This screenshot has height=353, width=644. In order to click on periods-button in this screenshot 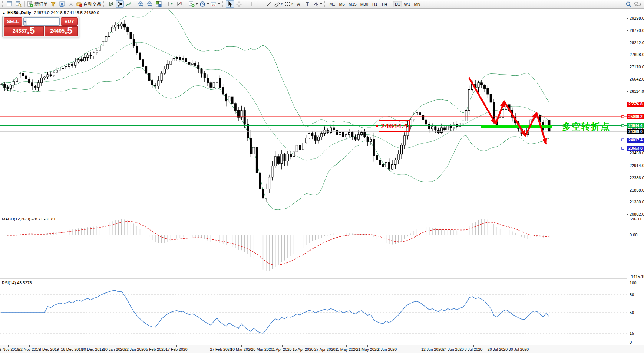, I will do `click(204, 4)`.